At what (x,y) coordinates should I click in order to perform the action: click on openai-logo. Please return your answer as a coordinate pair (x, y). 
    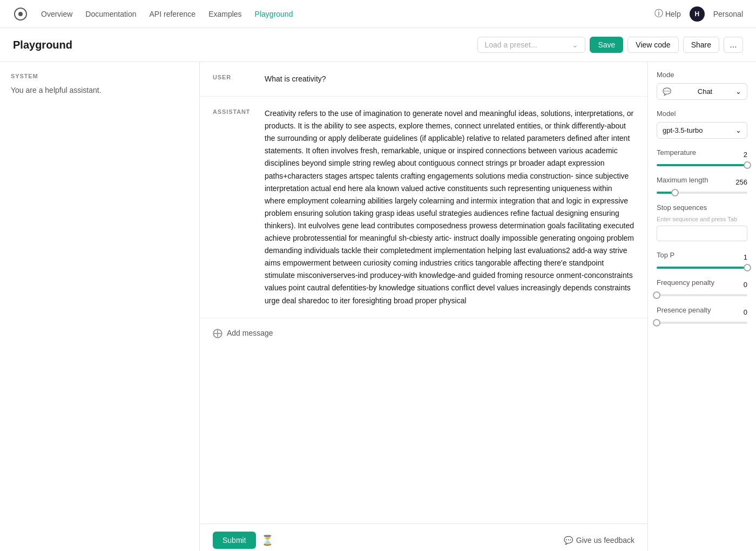
    Looking at the image, I should click on (21, 14).